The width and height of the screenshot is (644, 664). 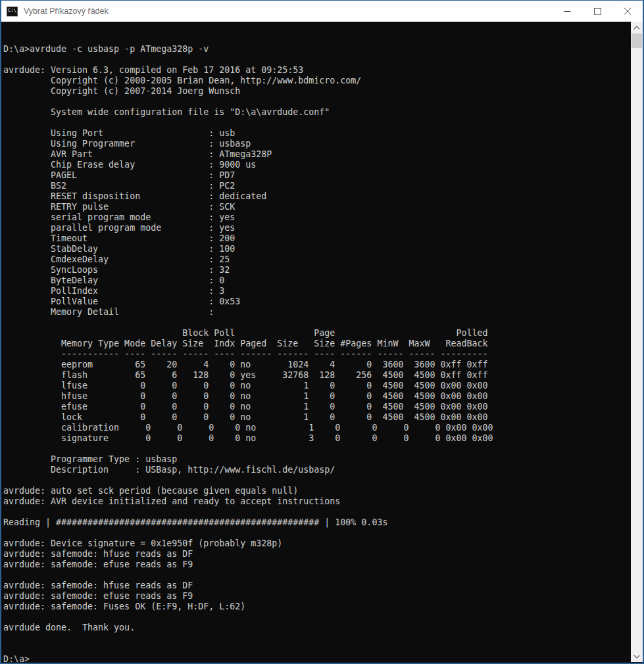 I want to click on scrollbar, so click(x=637, y=342).